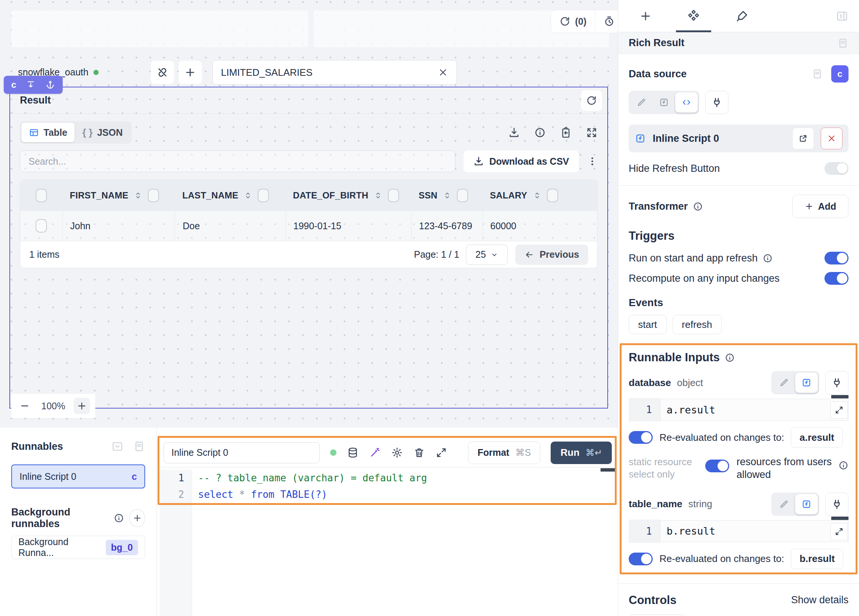  What do you see at coordinates (190, 72) in the screenshot?
I see `add-tab-button` at bounding box center [190, 72].